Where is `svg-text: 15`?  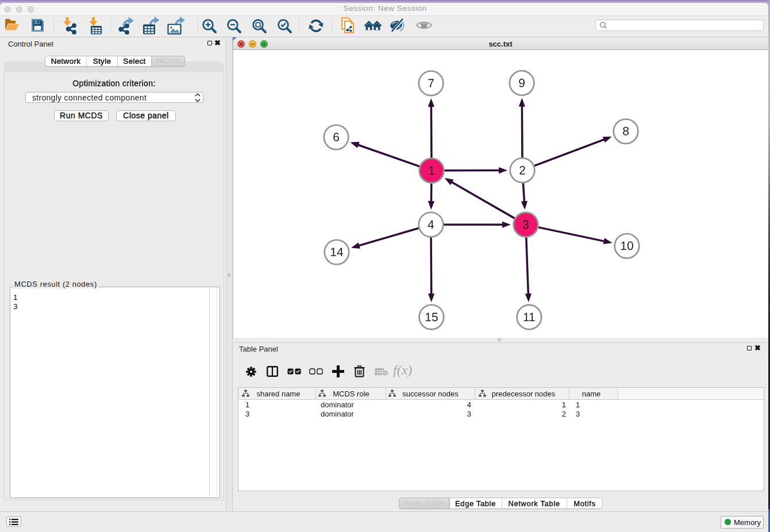
svg-text: 15 is located at coordinates (431, 317).